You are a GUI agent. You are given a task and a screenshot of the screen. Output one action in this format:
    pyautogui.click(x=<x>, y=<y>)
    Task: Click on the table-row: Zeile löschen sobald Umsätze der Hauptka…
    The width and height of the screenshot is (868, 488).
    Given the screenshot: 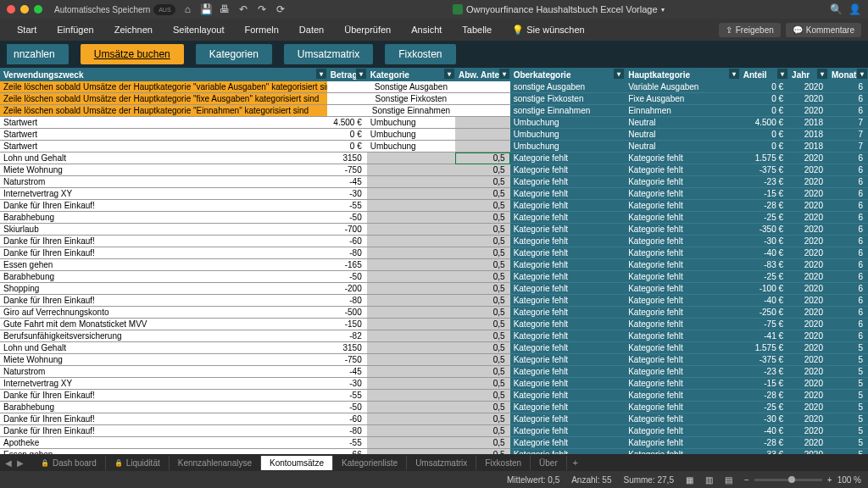 What is the action you would take?
    pyautogui.click(x=434, y=99)
    